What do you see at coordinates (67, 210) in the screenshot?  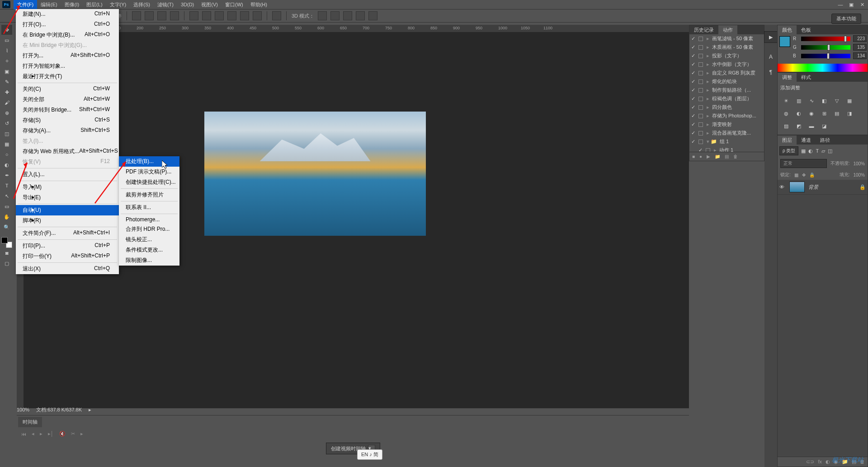 I see `file-menu-item: 自动(U)▸` at bounding box center [67, 210].